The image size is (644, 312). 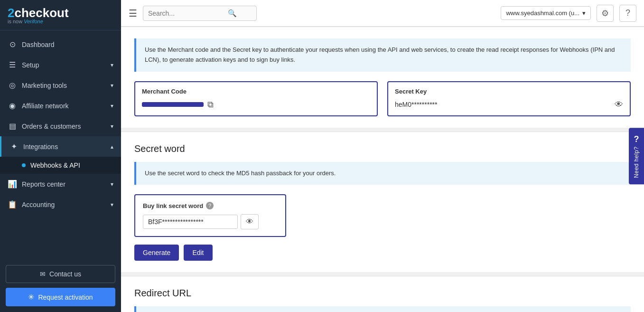 What do you see at coordinates (383, 149) in the screenshot?
I see `secret-word-title: Secret word` at bounding box center [383, 149].